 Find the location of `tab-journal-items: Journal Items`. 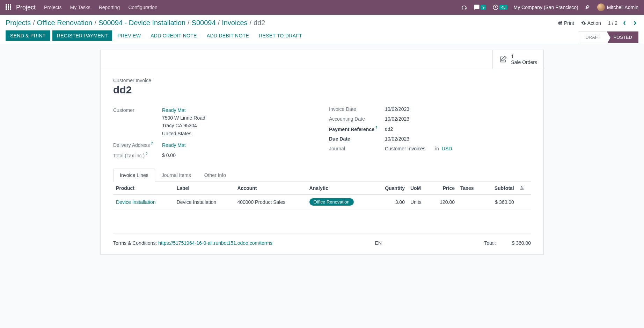

tab-journal-items: Journal Items is located at coordinates (176, 175).